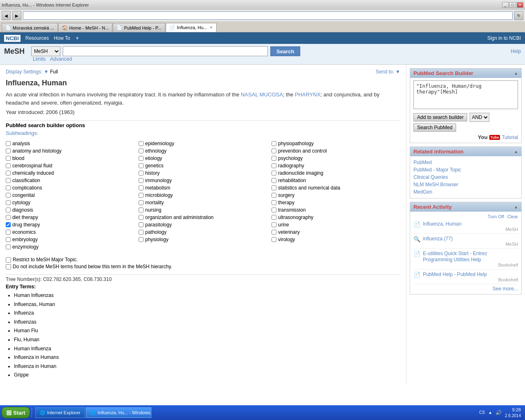 The height and width of the screenshot is (420, 525). What do you see at coordinates (8, 173) in the screenshot?
I see `subheading-checkbox-chemically-induced` at bounding box center [8, 173].